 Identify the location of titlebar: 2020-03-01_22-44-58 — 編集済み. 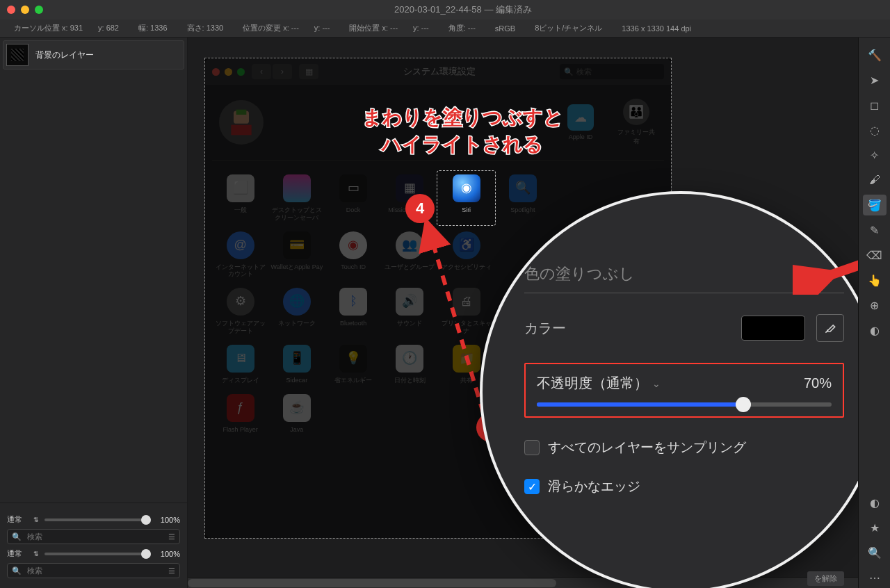
(445, 10).